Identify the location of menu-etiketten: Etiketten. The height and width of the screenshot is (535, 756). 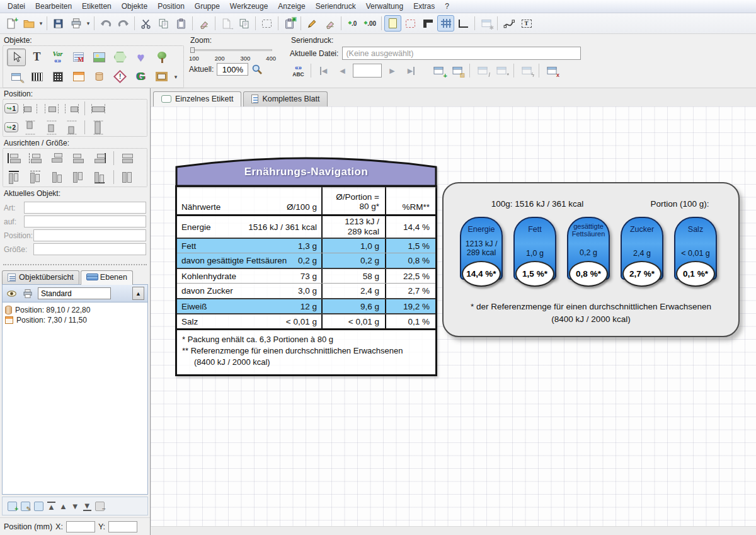
(97, 6).